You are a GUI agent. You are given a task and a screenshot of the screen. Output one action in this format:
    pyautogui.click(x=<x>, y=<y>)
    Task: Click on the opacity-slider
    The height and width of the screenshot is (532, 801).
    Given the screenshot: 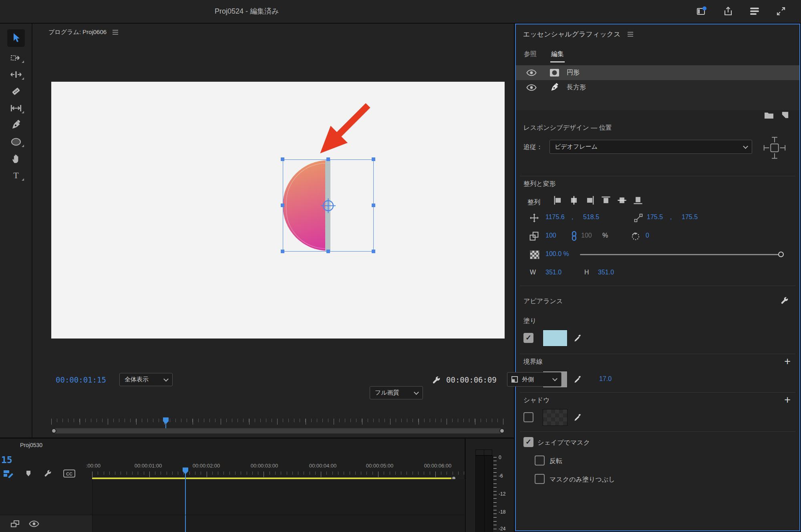 What is the action you would take?
    pyautogui.click(x=680, y=255)
    